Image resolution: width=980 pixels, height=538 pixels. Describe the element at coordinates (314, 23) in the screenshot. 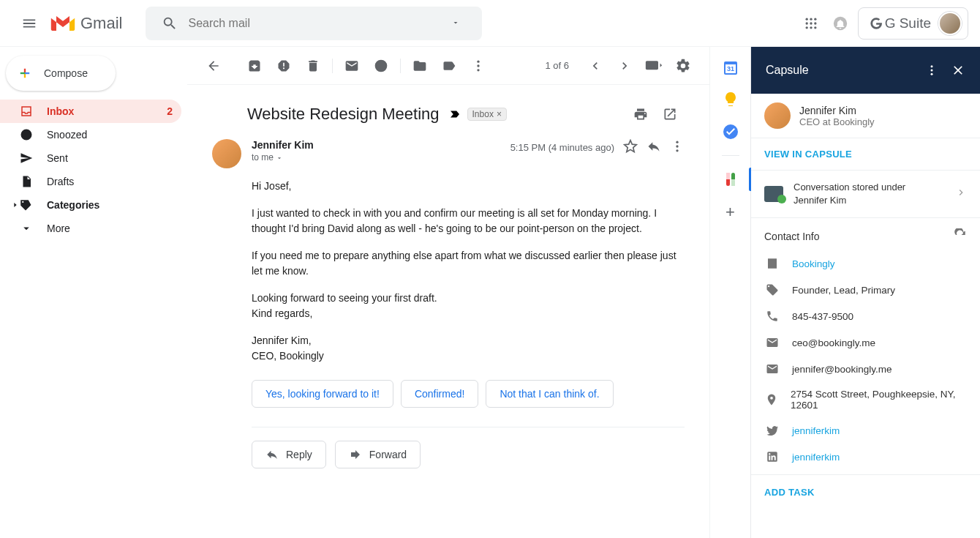

I see `search-bar` at that location.